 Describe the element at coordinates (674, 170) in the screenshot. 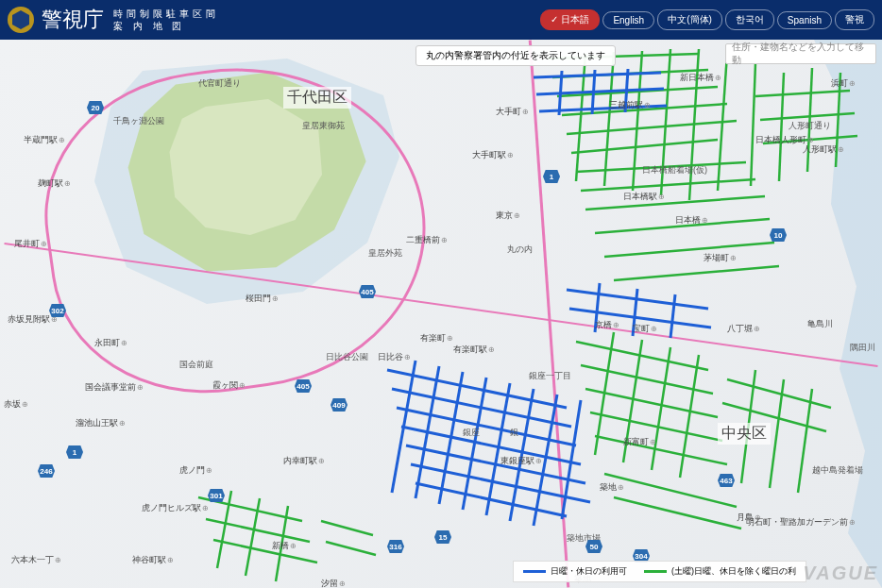

I see `place-label: 日本橋船着場(仮)` at that location.